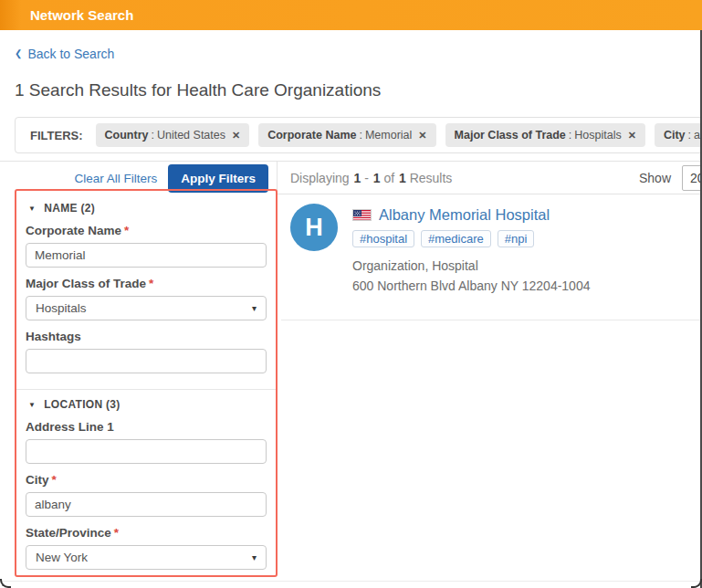 This screenshot has height=588, width=702. Describe the element at coordinates (655, 178) in the screenshot. I see `show-label: Show` at that location.